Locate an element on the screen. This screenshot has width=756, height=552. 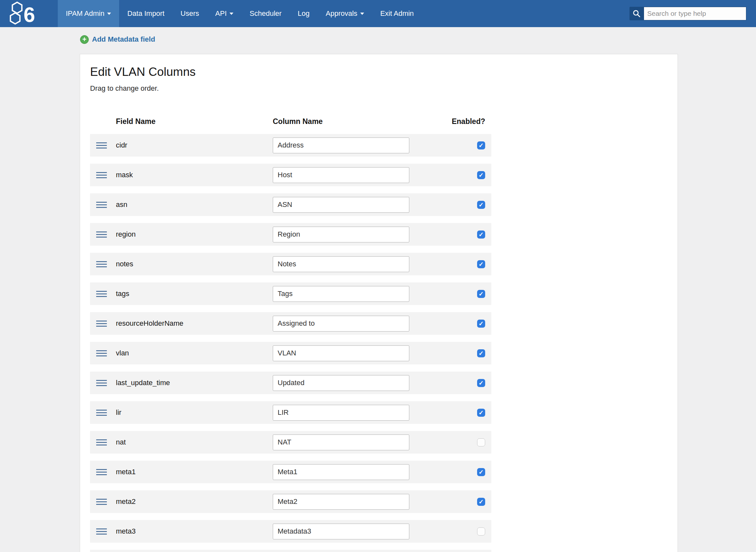
field-name-cell: meta3 is located at coordinates (194, 531).